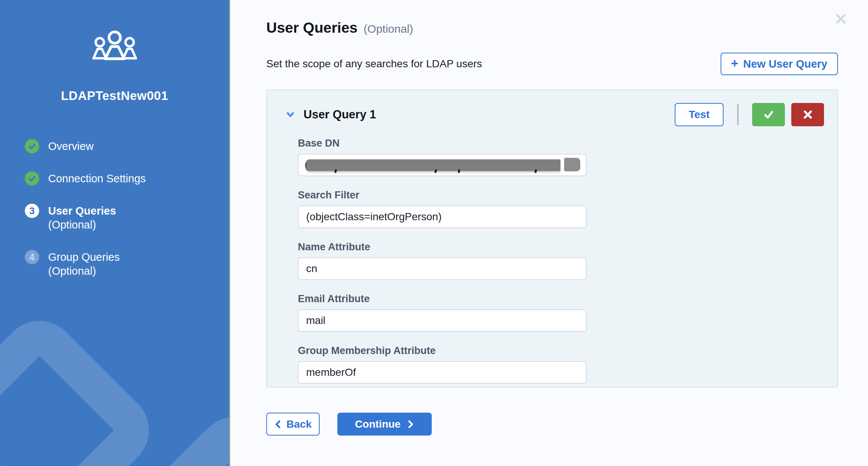 This screenshot has width=868, height=466. I want to click on search-filter-label: Search Filter, so click(561, 195).